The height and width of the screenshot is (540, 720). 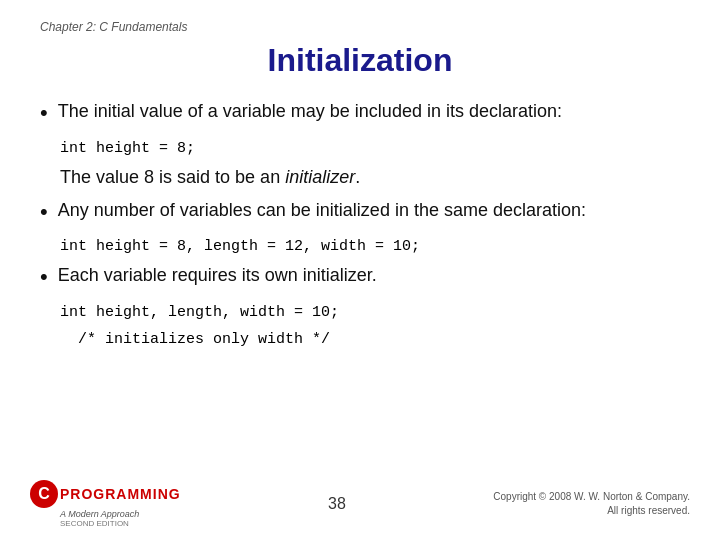 What do you see at coordinates (360, 27) in the screenshot?
I see `chapter-label: Chapter 2: C Fundamentals` at bounding box center [360, 27].